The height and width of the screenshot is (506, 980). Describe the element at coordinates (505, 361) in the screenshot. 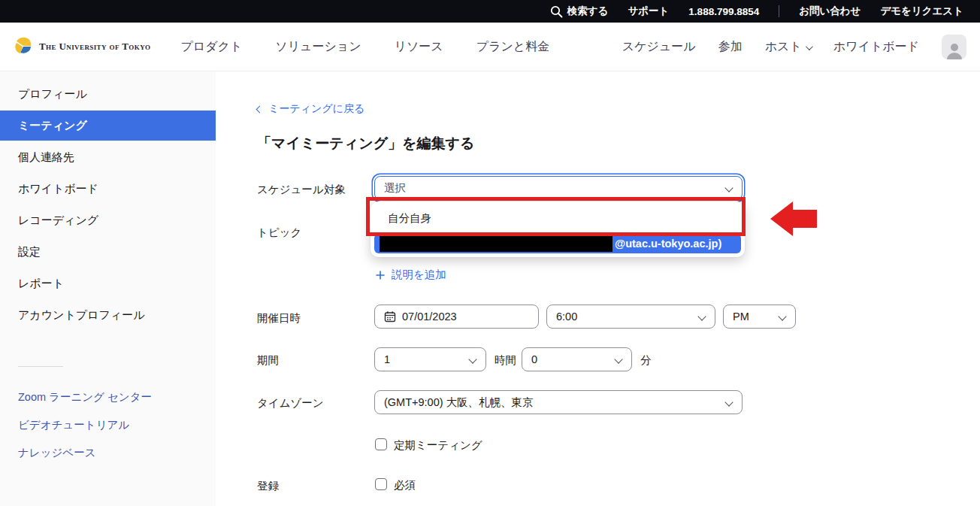

I see `hours-unit-label: 時間` at that location.